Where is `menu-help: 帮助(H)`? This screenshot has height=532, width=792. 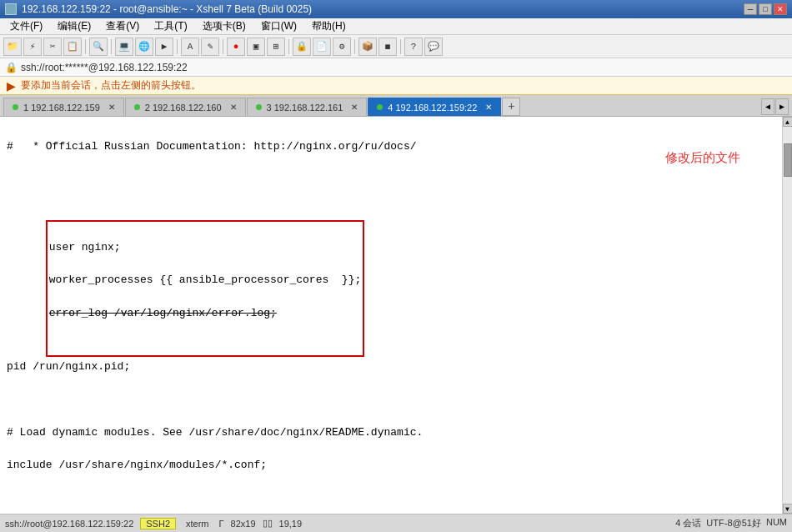 menu-help: 帮助(H) is located at coordinates (328, 27).